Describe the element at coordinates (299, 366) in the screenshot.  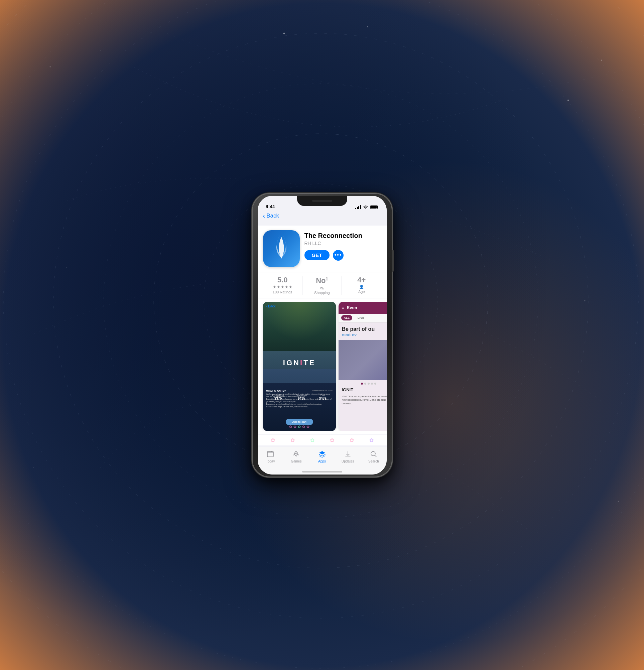
I see `ss1-background: ‹ Back IGNITE Early-B` at that location.